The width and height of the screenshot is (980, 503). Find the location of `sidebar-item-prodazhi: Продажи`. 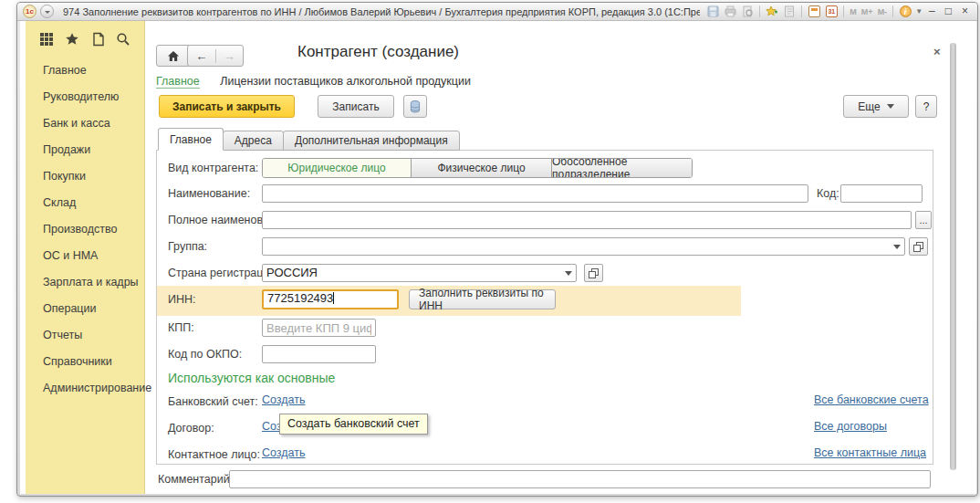

sidebar-item-prodazhi: Продажи is located at coordinates (85, 150).